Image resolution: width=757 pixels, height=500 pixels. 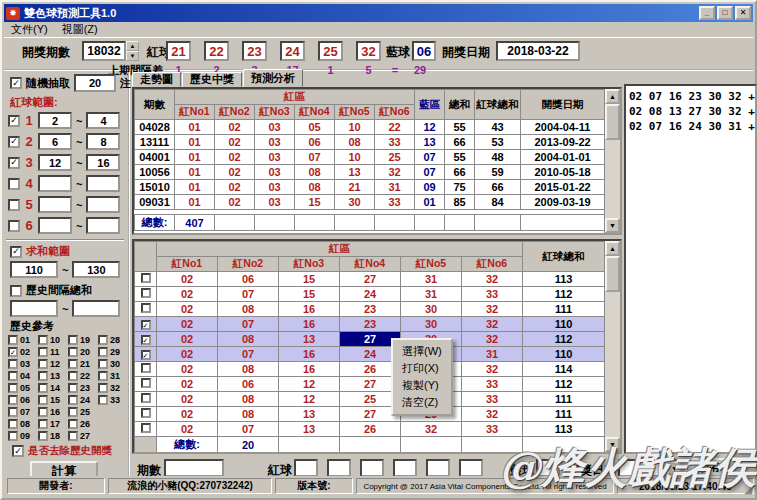 I want to click on range-checkbox: ✓, so click(x=14, y=142).